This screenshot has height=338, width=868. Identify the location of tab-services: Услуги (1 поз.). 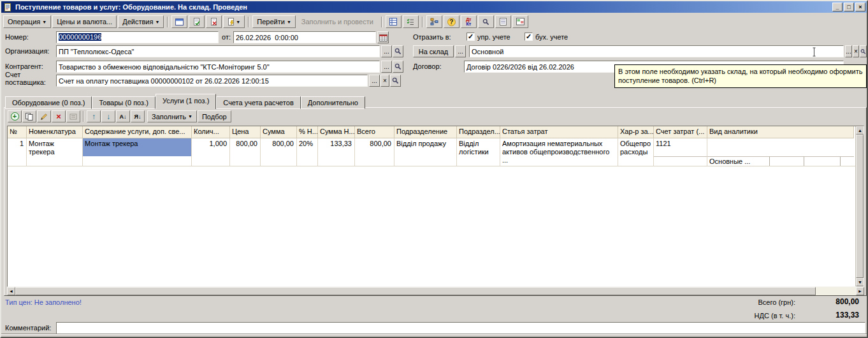
(186, 101).